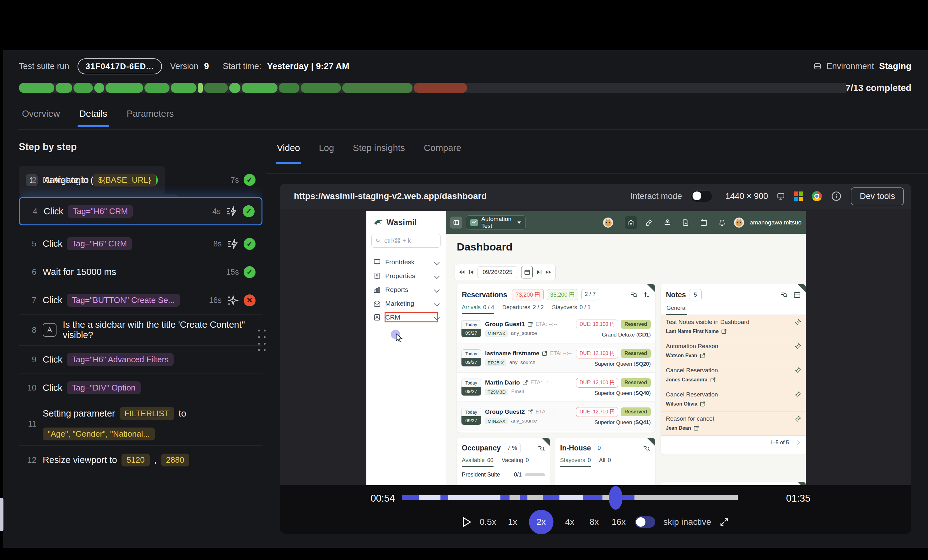 This screenshot has width=928, height=560. I want to click on tab-details: Details, so click(93, 118).